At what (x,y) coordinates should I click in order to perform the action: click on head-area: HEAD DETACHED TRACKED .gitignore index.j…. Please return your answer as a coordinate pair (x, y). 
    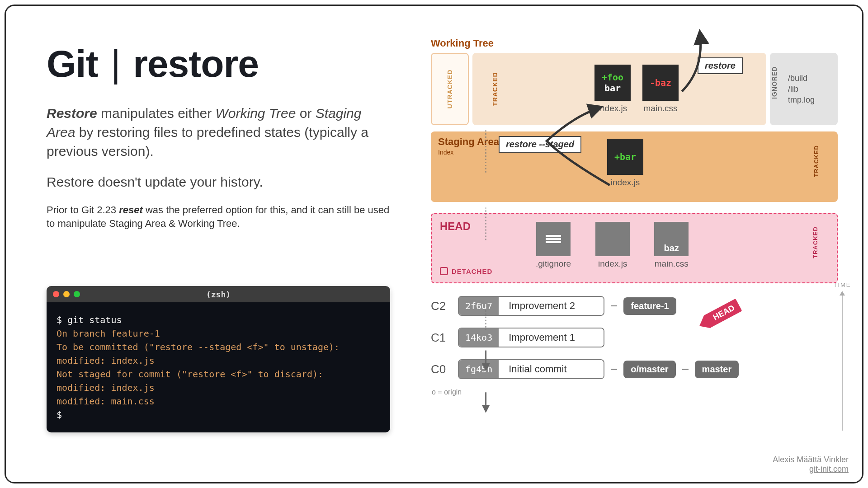
    Looking at the image, I should click on (634, 248).